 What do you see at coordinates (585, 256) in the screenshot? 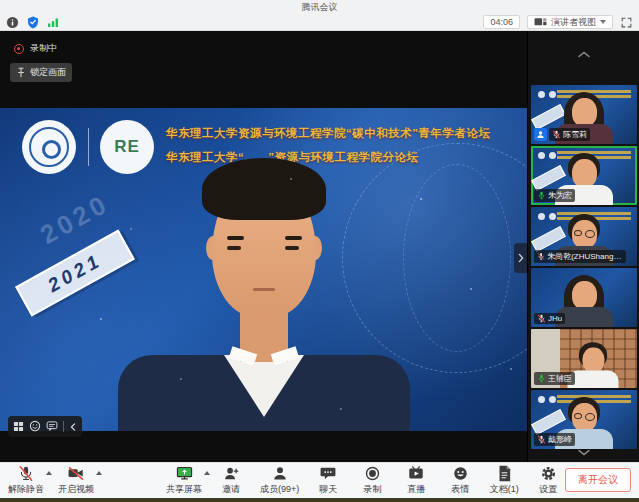
I see `participant-name: 朱尚乾(ZHUShangqian)` at bounding box center [585, 256].